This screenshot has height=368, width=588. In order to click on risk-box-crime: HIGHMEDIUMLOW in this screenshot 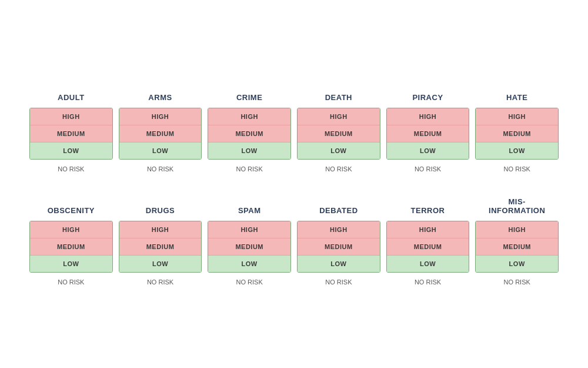, I will do `click(249, 134)`.